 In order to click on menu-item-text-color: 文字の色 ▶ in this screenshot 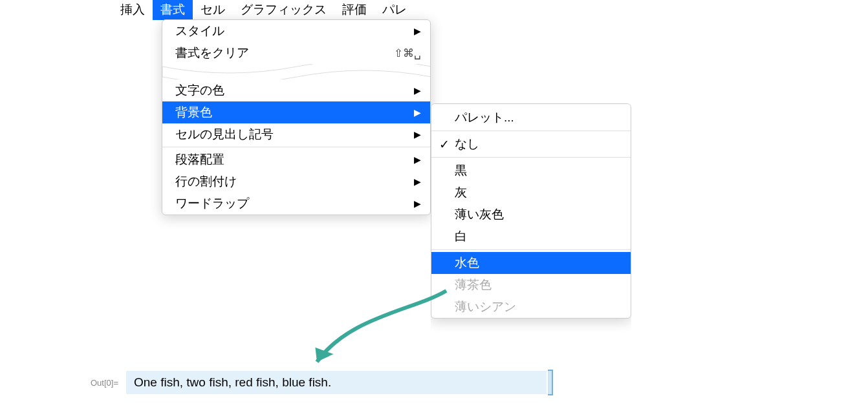, I will do `click(296, 90)`.